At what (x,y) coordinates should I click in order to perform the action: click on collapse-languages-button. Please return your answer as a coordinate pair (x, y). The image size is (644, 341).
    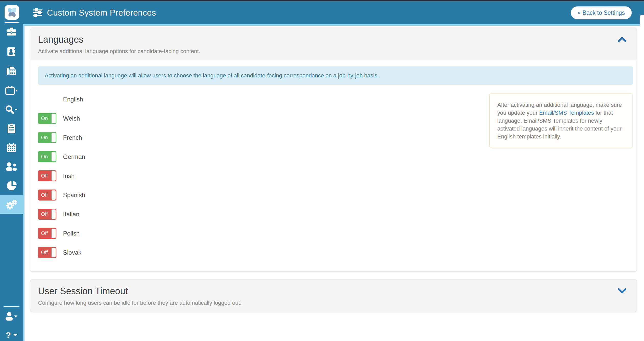
    Looking at the image, I should click on (622, 40).